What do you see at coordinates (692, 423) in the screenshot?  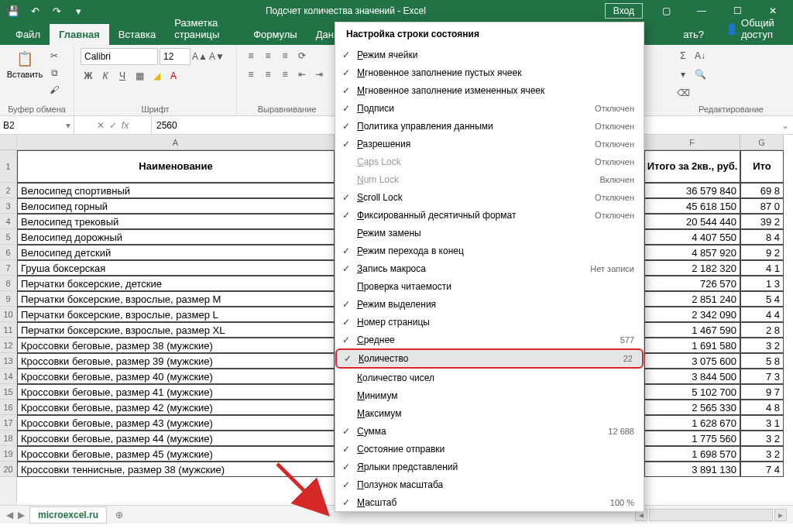 I see `cell-total-q2: 1 628 670` at bounding box center [692, 423].